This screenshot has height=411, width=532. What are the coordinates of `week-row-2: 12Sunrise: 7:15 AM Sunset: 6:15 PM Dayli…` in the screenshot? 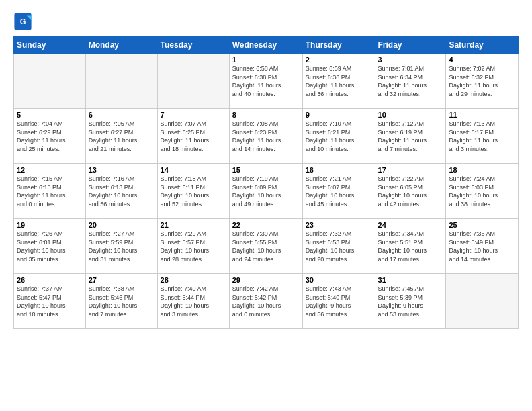 It's located at (266, 191).